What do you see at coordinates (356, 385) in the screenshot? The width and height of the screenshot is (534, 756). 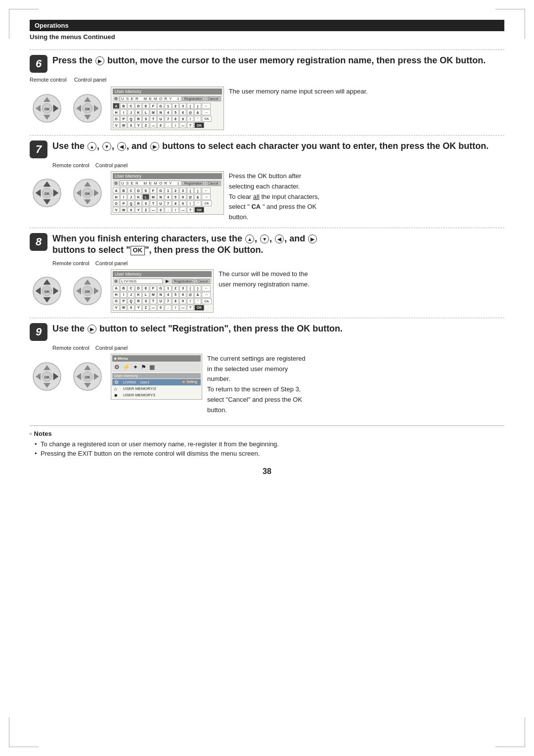 I see `step-9-description: The current settings are registeredin th…` at bounding box center [356, 385].